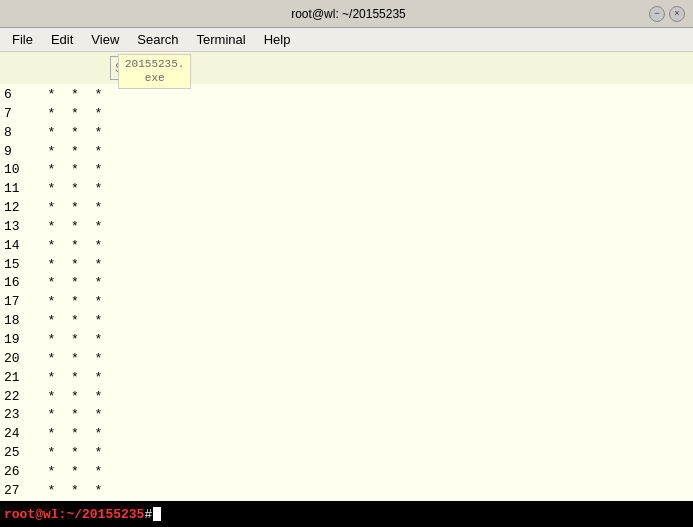  I want to click on table-row: 15 * * *, so click(346, 266).